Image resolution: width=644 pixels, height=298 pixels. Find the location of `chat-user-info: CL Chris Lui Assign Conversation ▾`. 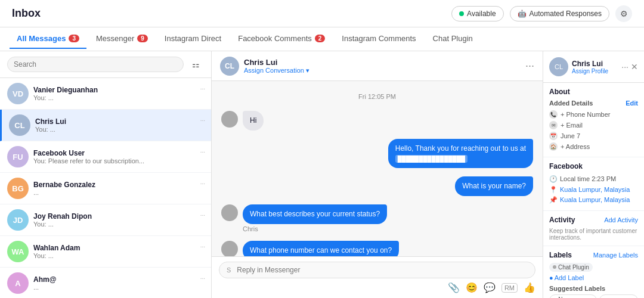

chat-user-info: CL Chris Lui Assign Conversation ▾ is located at coordinates (265, 66).